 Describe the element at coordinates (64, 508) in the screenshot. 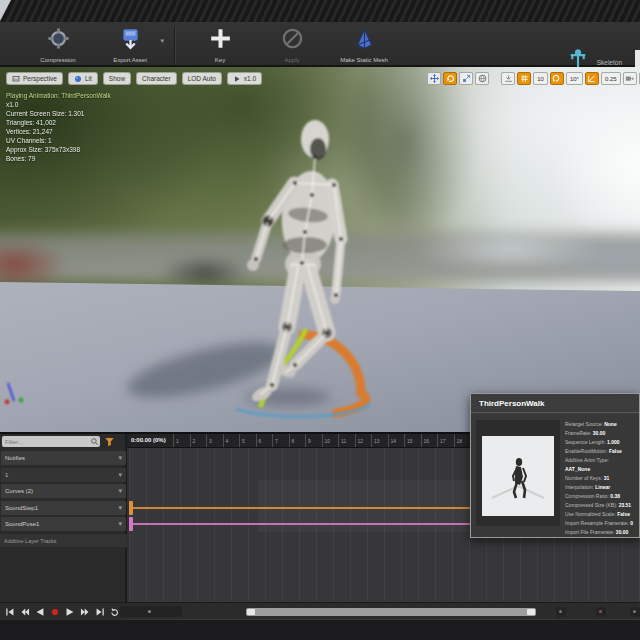

I see `track-row-soundstep1: SoundStep1▾` at that location.